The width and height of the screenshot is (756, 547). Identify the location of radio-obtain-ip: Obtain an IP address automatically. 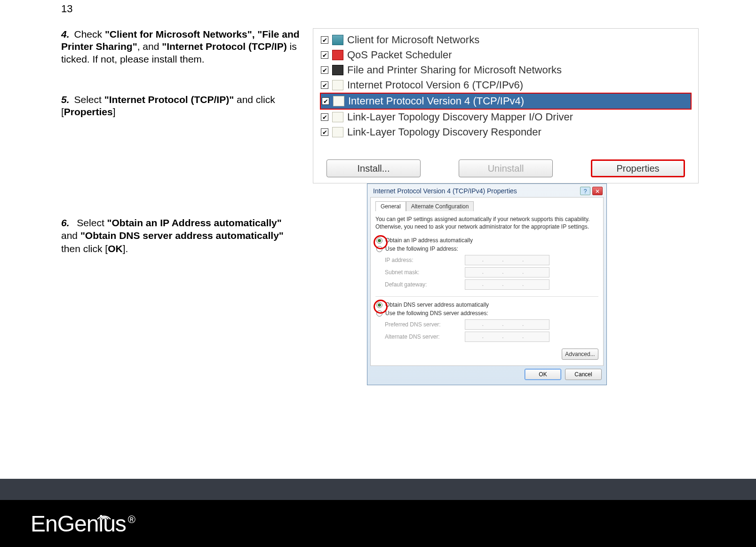
(487, 240).